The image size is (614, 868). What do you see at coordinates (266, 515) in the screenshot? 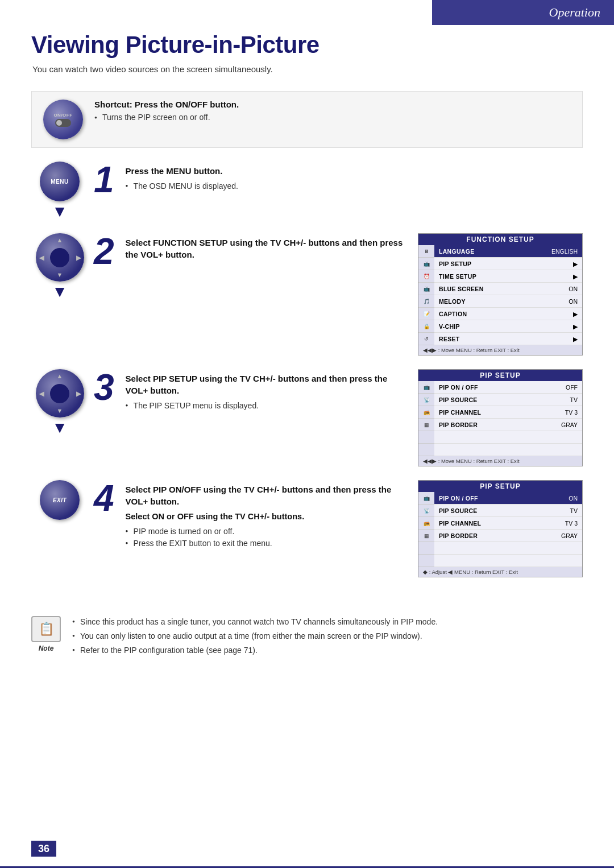
I see `step-4-text: Select PIP ON/OFF using the TV CH+/- but…` at bounding box center [266, 515].